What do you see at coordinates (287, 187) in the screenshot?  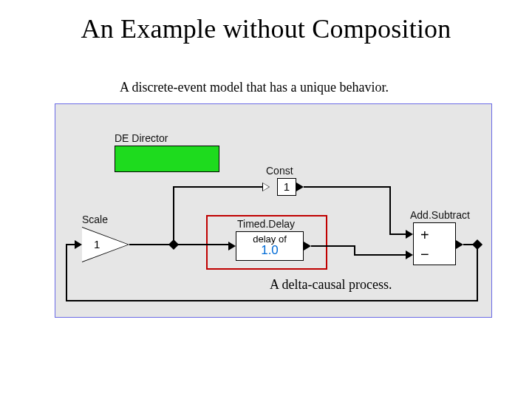 I see `const-block: 1` at bounding box center [287, 187].